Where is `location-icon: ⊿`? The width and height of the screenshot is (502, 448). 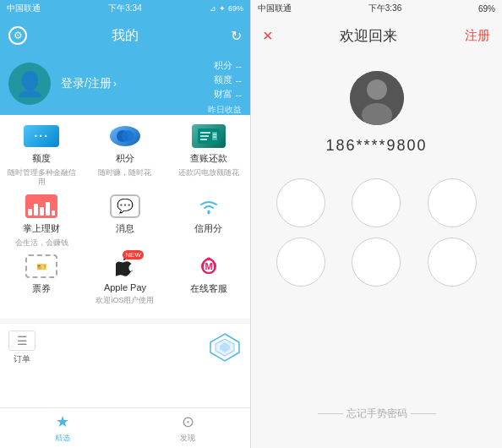 location-icon: ⊿ is located at coordinates (213, 8).